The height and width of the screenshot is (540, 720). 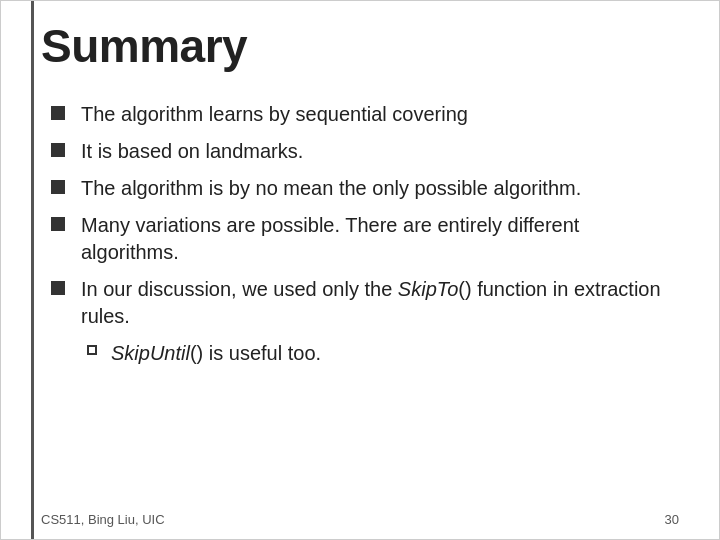 I want to click on list-item: The algorithm learns by sequential cover…, so click(x=365, y=114).